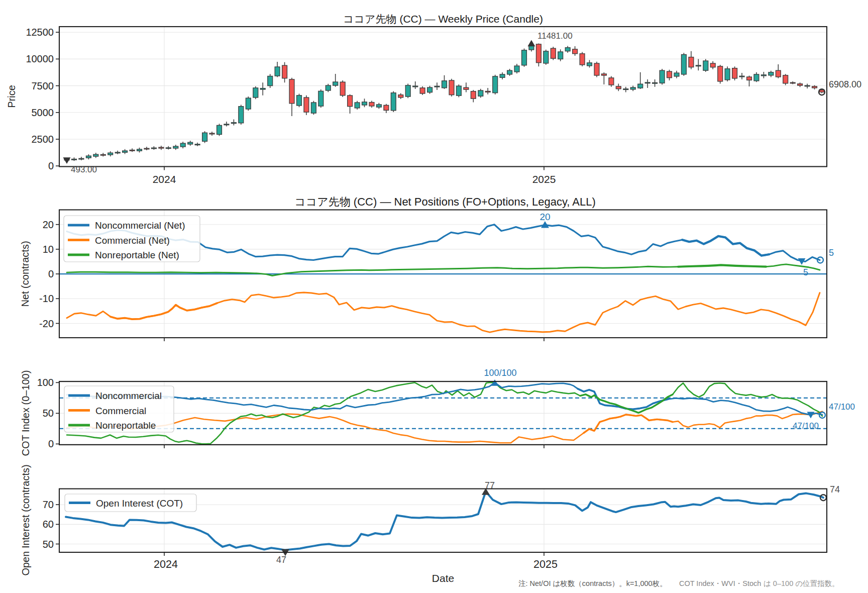  Describe the element at coordinates (802, 583) in the screenshot. I see `svg-text: は 0–100 の位置指数。` at that location.